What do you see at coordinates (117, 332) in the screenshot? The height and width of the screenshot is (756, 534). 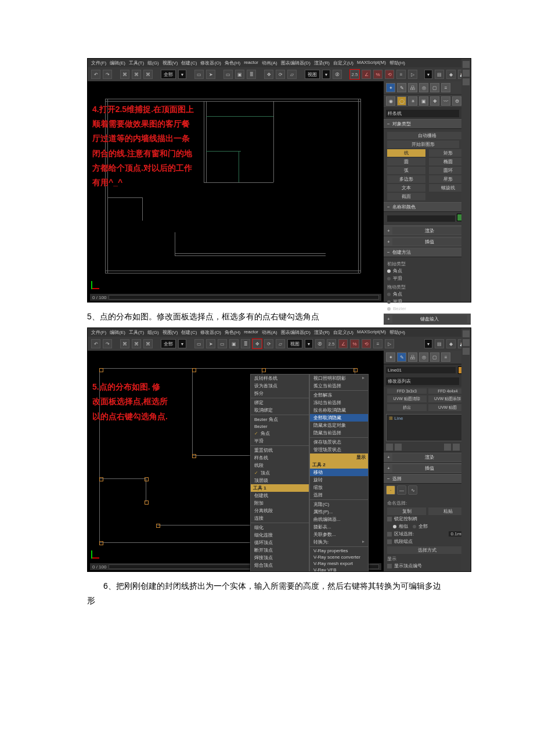 I see `menu-edit: 编辑(E)` at bounding box center [117, 332].